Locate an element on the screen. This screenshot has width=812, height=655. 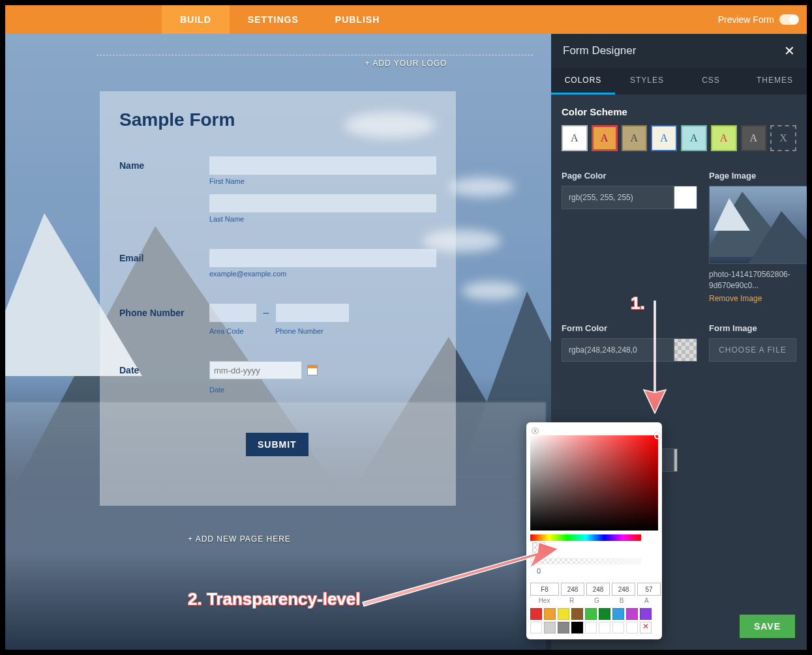
form-title: Sample Form is located at coordinates (278, 120).